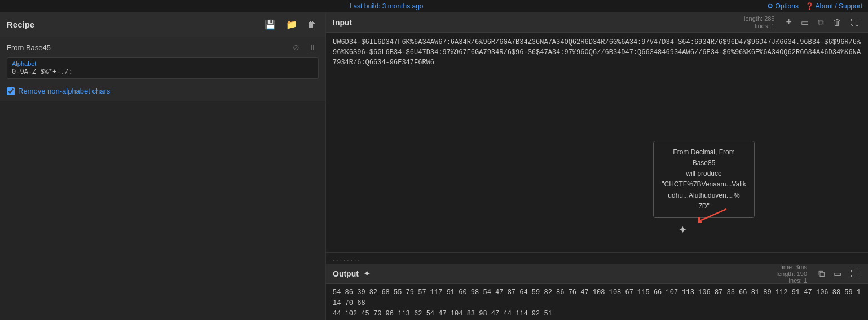  I want to click on tooltip-line5: 7D", so click(704, 206).